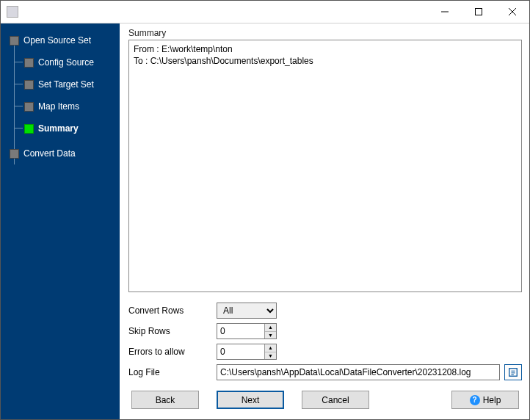 This screenshot has width=530, height=420. I want to click on maximize-button, so click(479, 12).